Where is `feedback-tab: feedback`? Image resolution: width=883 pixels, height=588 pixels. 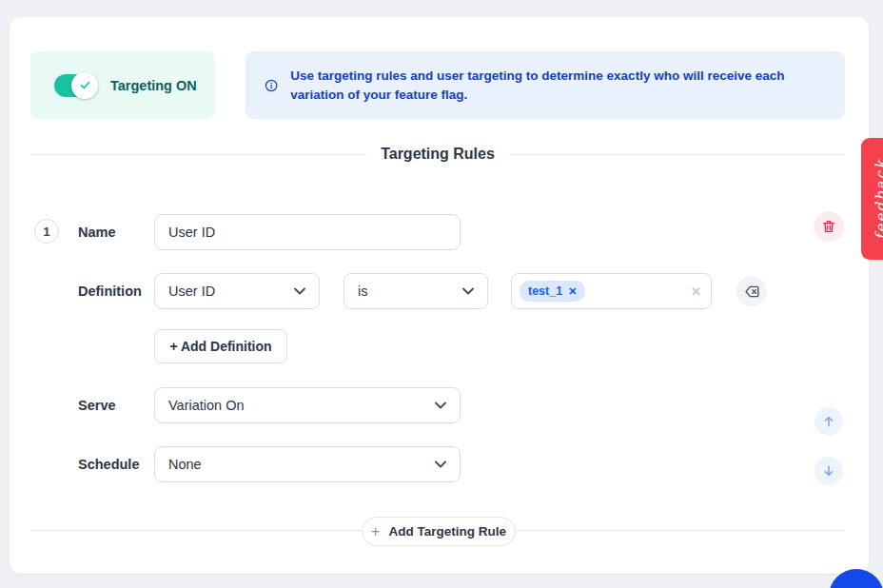 feedback-tab: feedback is located at coordinates (872, 199).